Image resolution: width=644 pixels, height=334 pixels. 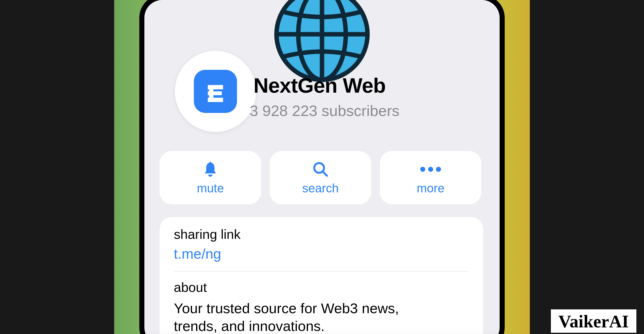 I want to click on bell-icon, so click(x=210, y=169).